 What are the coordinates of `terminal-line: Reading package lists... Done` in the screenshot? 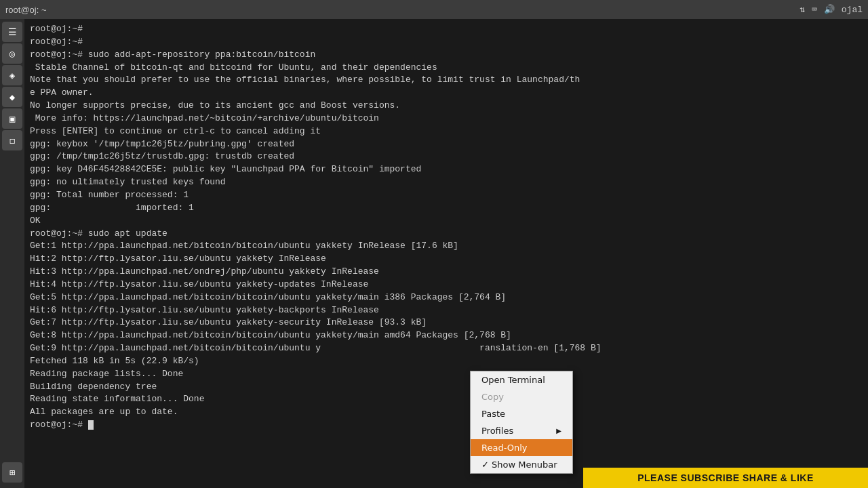 It's located at (446, 374).